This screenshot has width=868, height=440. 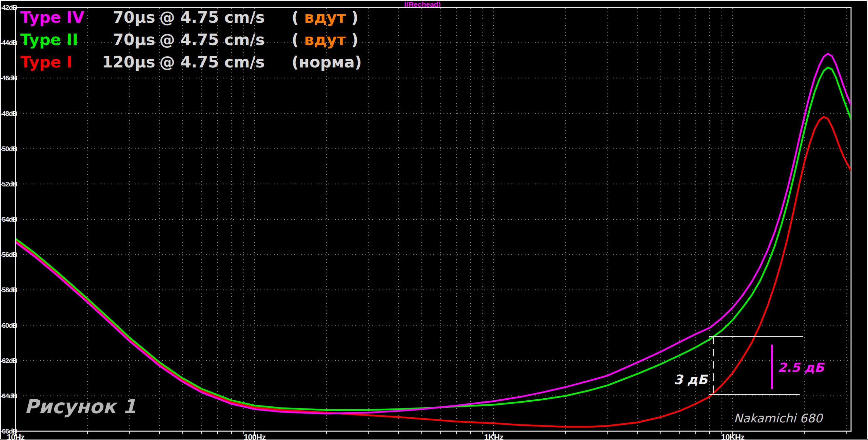 I want to click on legend-note-text: норма, so click(x=327, y=62).